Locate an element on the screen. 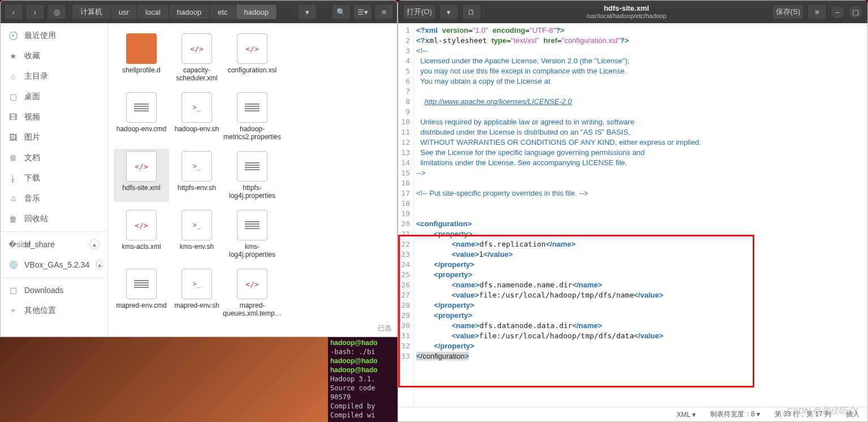 The image size is (868, 422). crumb-usr: usr is located at coordinates (123, 12).